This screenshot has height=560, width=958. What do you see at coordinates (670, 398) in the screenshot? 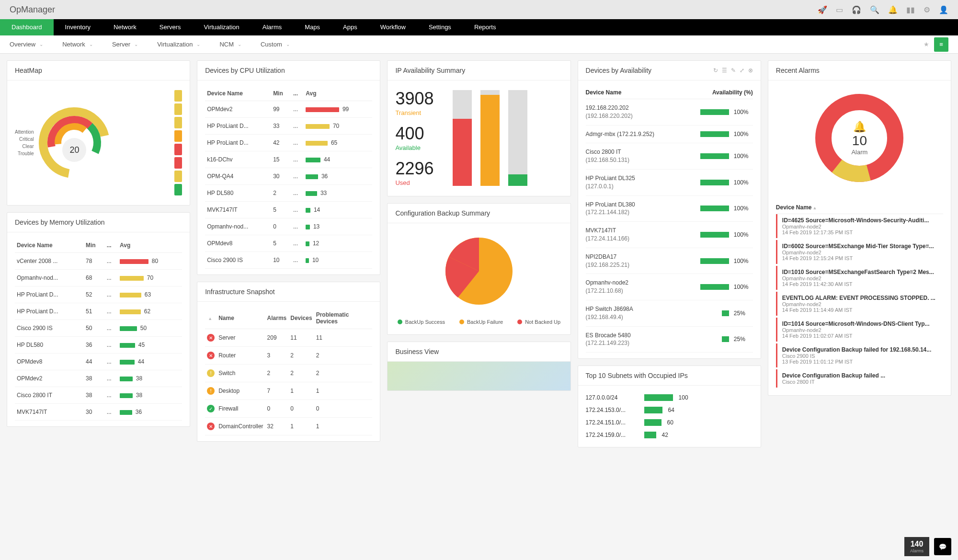
I see `subnet-row: 127.0.0.0/24100` at bounding box center [670, 398].